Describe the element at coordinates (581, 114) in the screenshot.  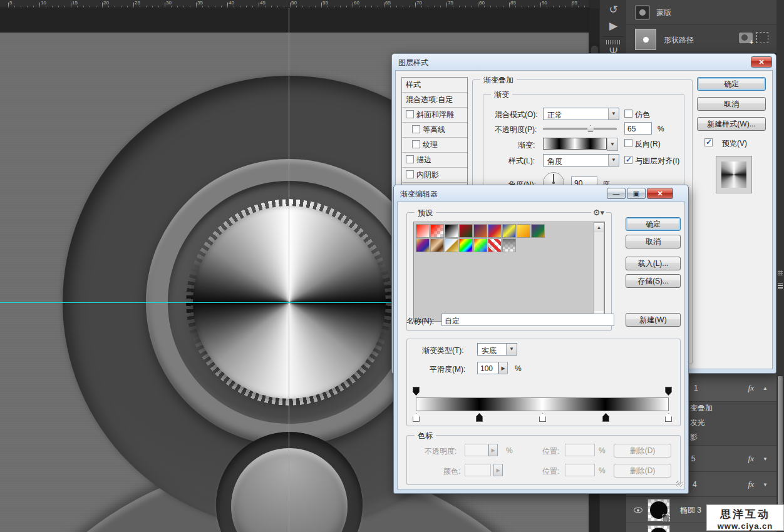
I see `blend-mode-select: 正常 ▼` at that location.